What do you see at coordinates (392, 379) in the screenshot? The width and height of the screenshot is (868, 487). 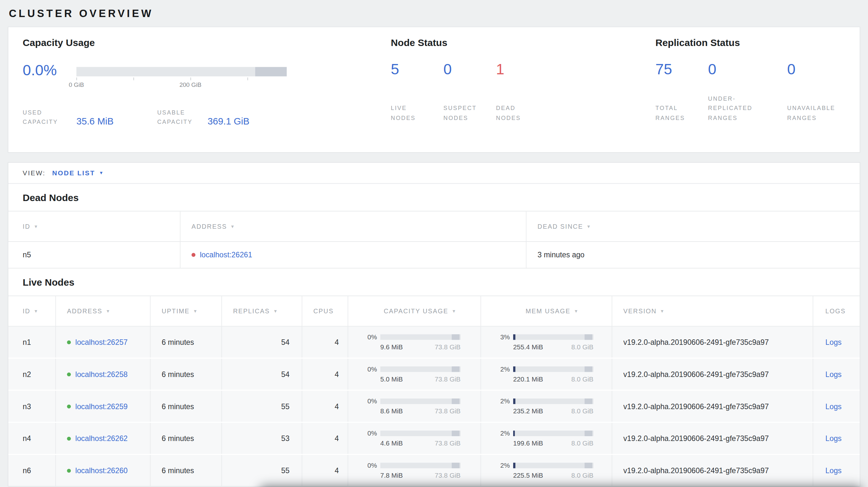 I see `capacity-used-value: 5.0 MiB` at bounding box center [392, 379].